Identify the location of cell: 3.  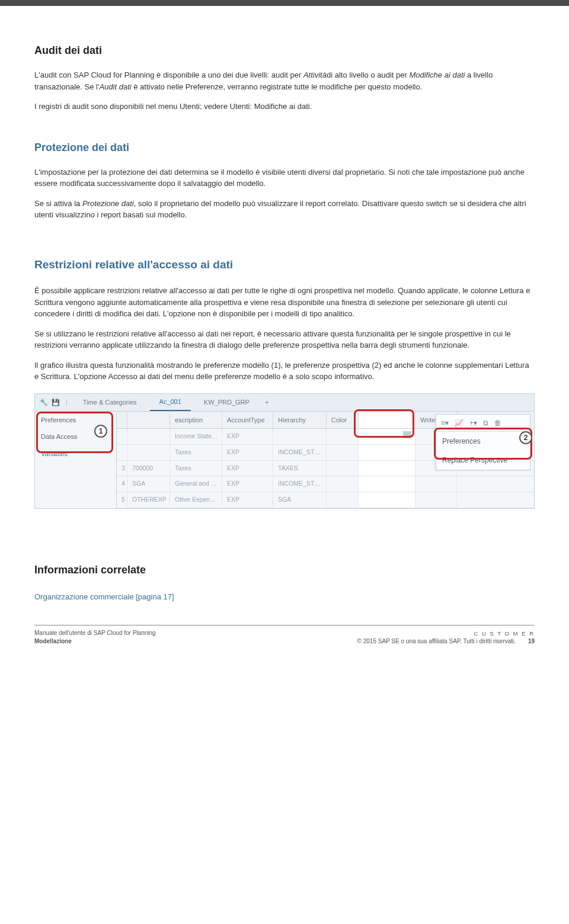
(122, 469).